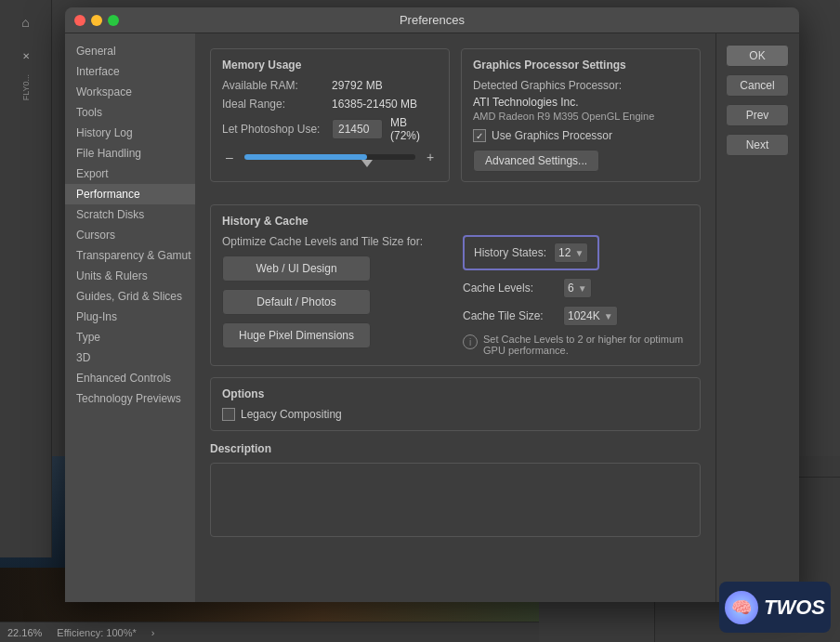  Describe the element at coordinates (581, 85) in the screenshot. I see `detected-label: Detected Graphics Processor:` at that location.